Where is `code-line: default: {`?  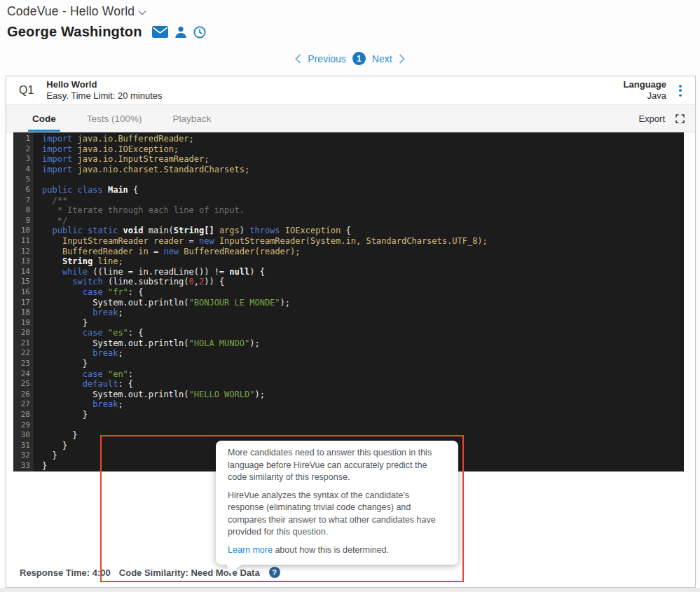
code-line: default: { is located at coordinates (363, 384).